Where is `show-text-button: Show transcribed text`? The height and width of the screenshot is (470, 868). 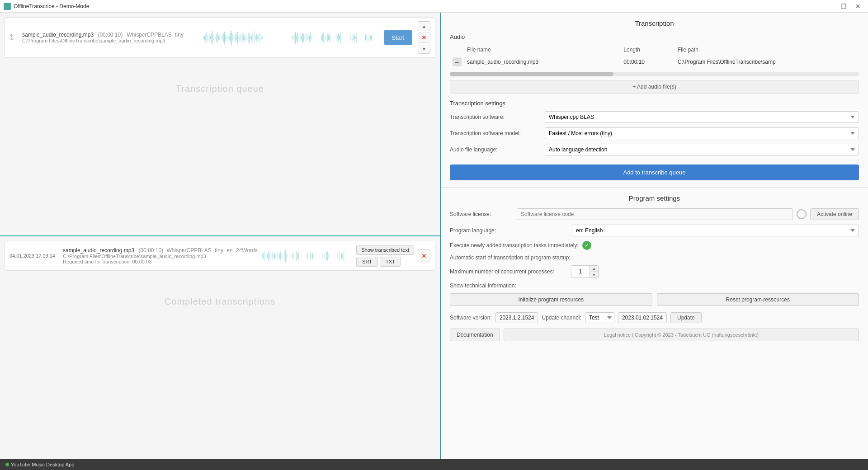 show-text-button: Show transcribed text is located at coordinates (385, 250).